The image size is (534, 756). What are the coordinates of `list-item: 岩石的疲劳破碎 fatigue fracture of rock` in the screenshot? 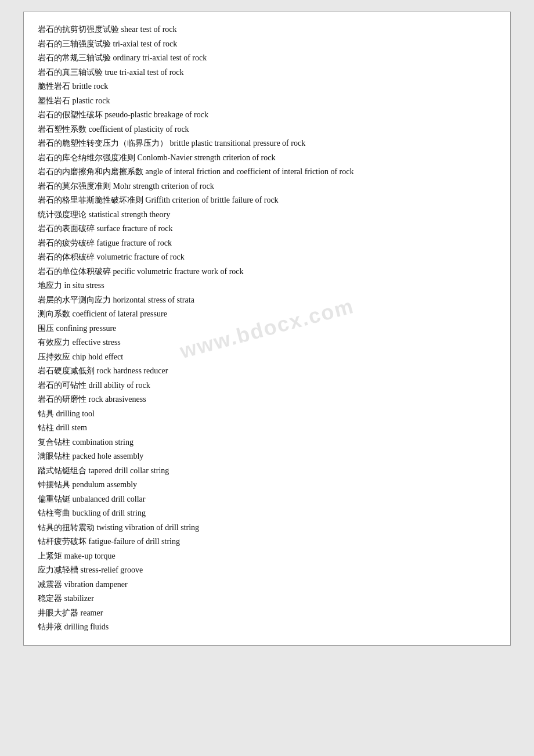 It's located at (267, 244).